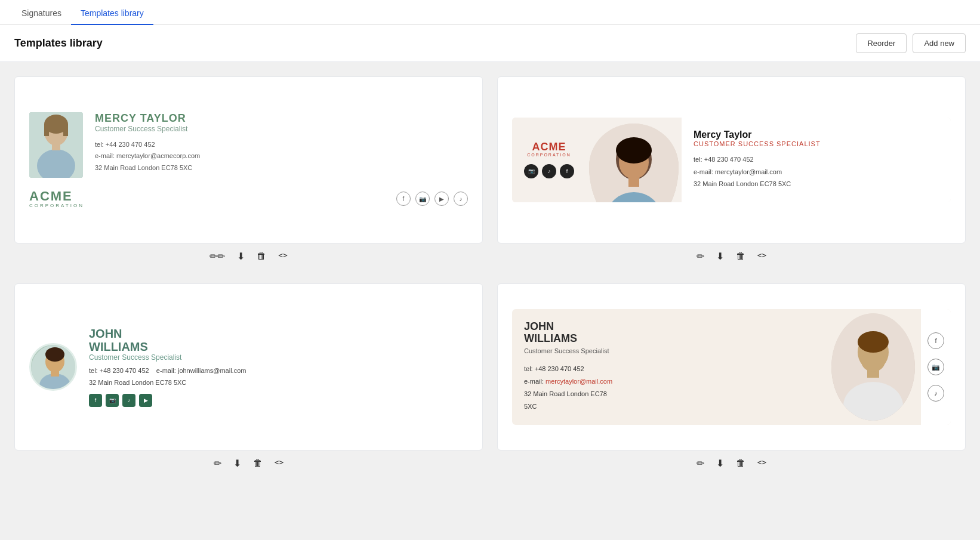  Describe the element at coordinates (668, 369) in the screenshot. I see `sig4-tel: tel: +48 230 470 452` at that location.